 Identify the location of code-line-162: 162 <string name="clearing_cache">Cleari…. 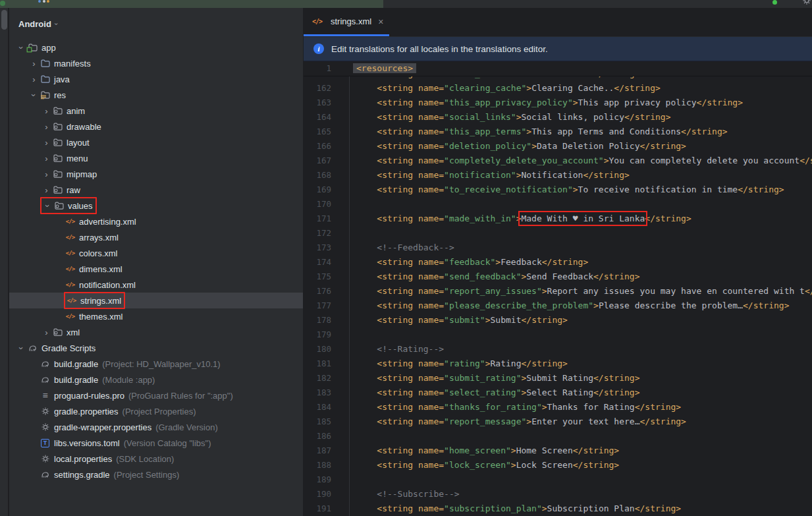
(558, 88).